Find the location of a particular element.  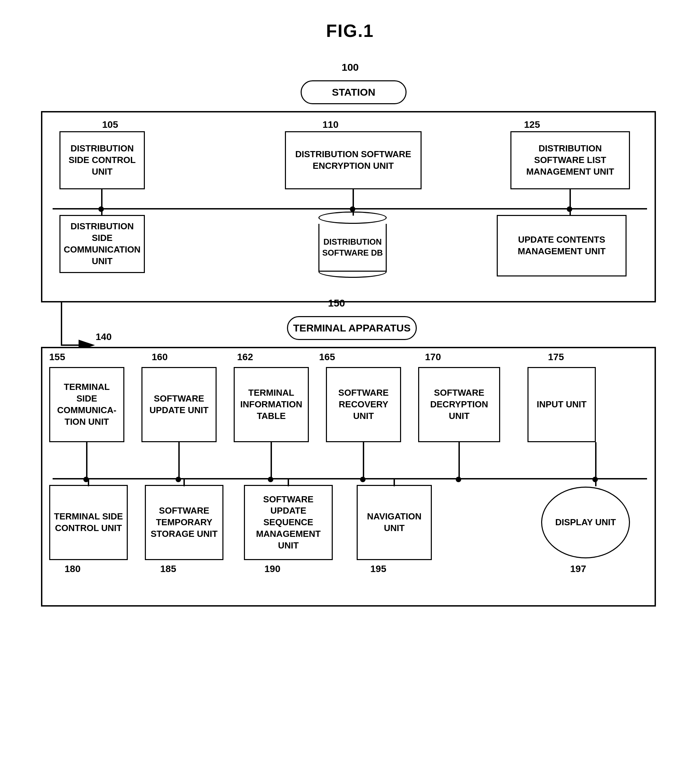

software-decryption-unit: SOFTWARE DECRYPTION UNIT is located at coordinates (459, 405).